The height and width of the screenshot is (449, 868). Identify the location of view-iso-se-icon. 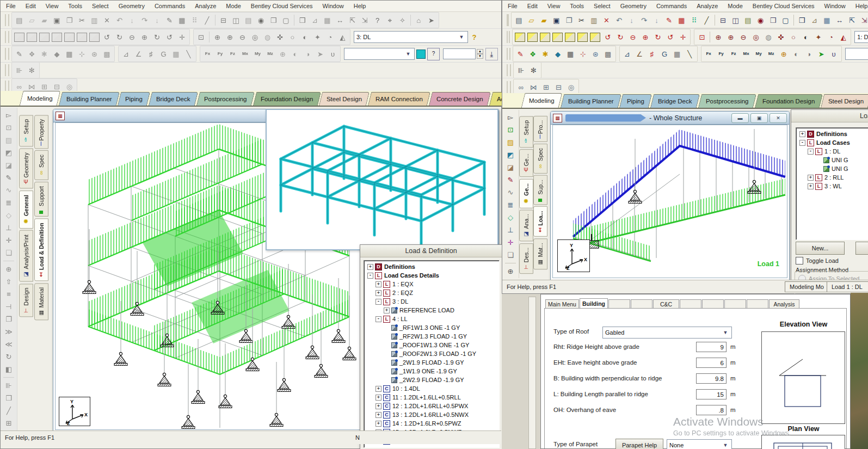
(520, 37).